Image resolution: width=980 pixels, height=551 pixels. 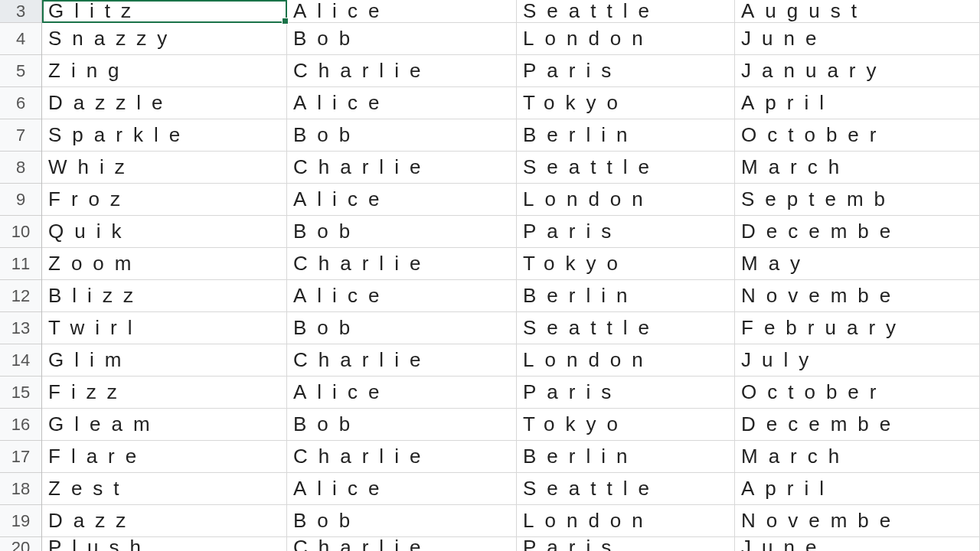 What do you see at coordinates (511, 168) in the screenshot?
I see `table-row: Whiz Charlie Seattle March` at bounding box center [511, 168].